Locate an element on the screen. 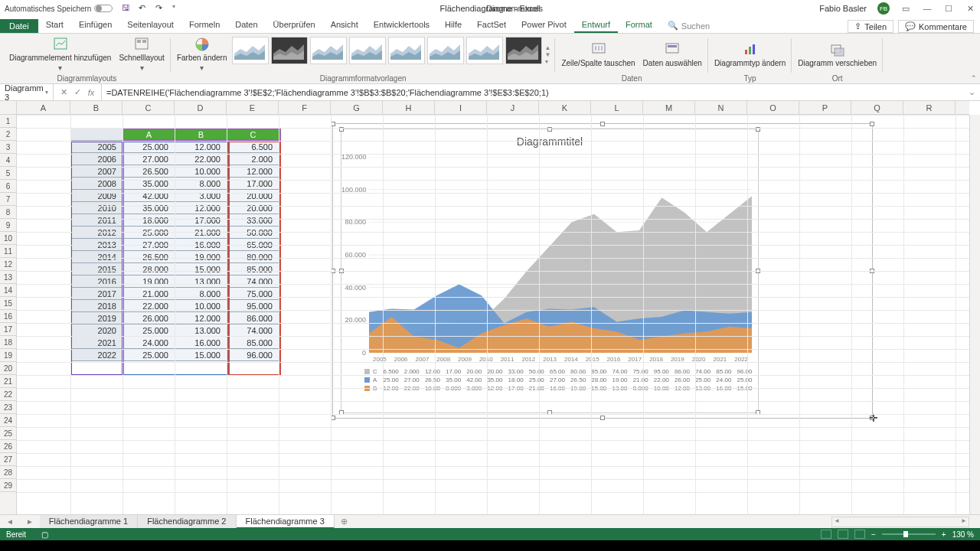  col-header: A is located at coordinates (44, 107).